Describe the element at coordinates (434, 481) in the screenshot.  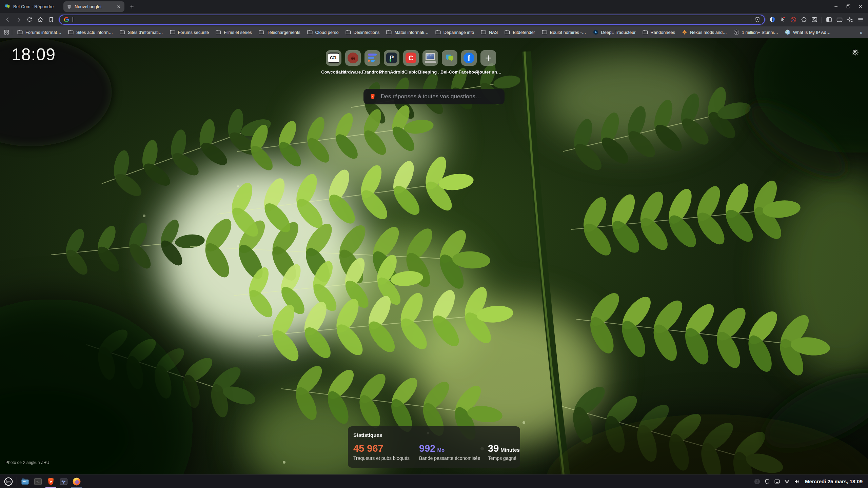
I see `taskbar: lm>_ Mercredi 25 mars, 18:09` at that location.